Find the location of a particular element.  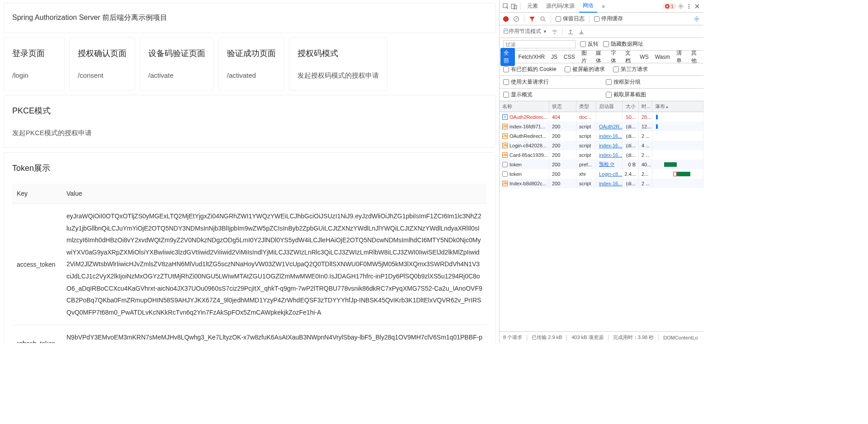

pkce-sub: 发起PKCE模式的授权申请 is located at coordinates (250, 133).